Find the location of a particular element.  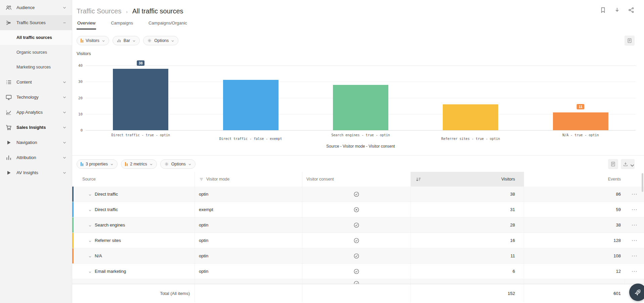

sidebar-item-attribution: Attribution is located at coordinates (36, 158).